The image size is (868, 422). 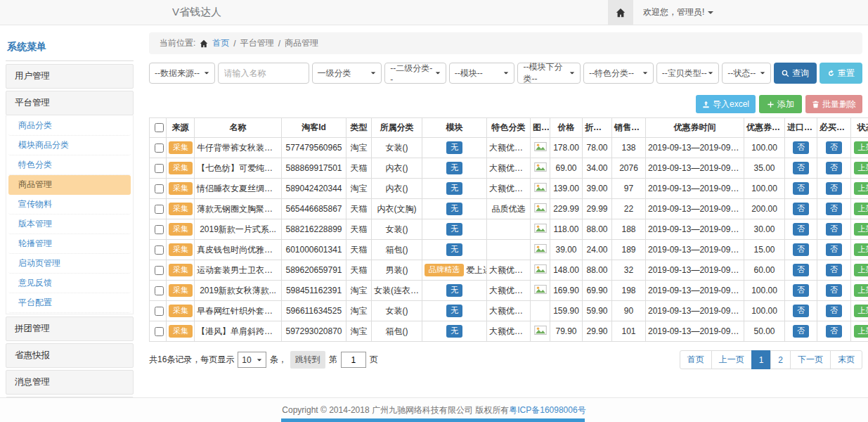 I want to click on reset-button: 重置, so click(x=841, y=73).